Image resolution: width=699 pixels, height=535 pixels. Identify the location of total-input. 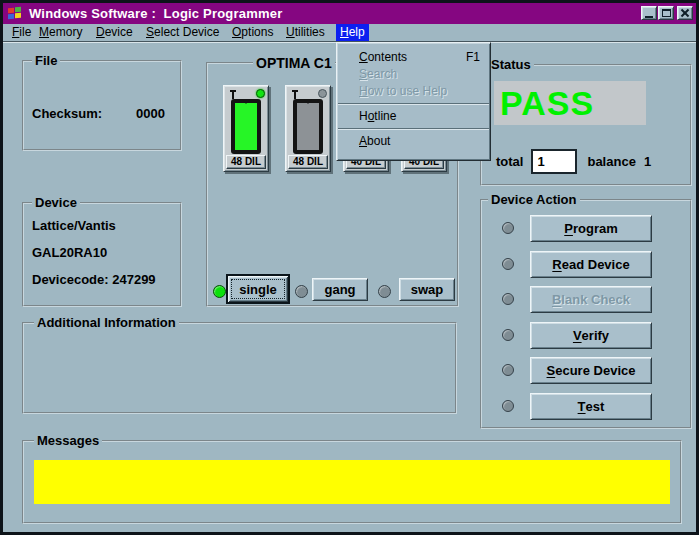
(554, 162).